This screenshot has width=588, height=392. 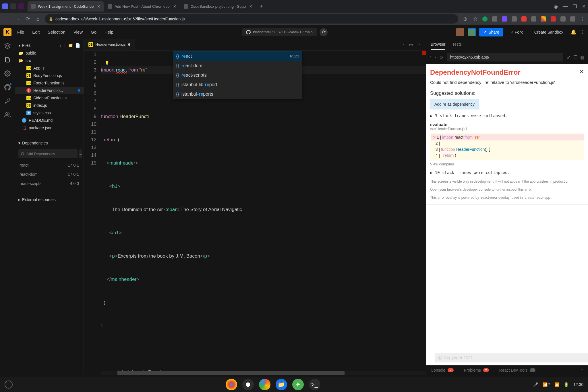 I want to click on menu-go: Go, so click(x=94, y=32).